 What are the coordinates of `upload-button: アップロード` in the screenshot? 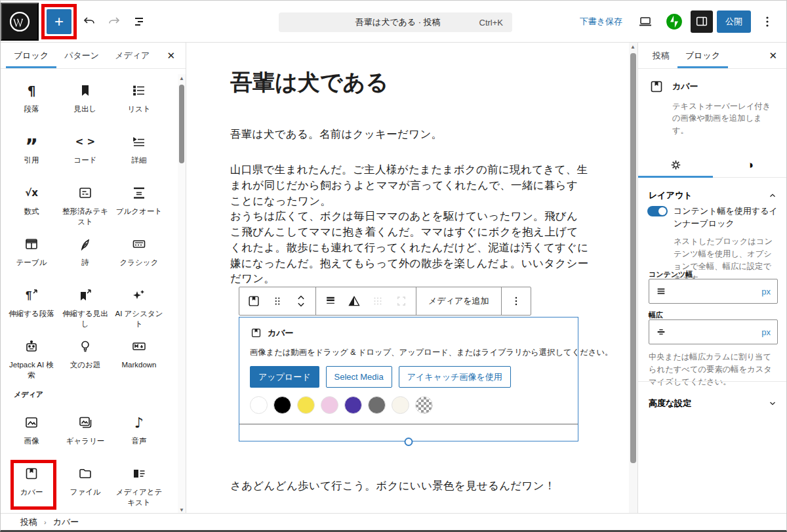 It's located at (285, 377).